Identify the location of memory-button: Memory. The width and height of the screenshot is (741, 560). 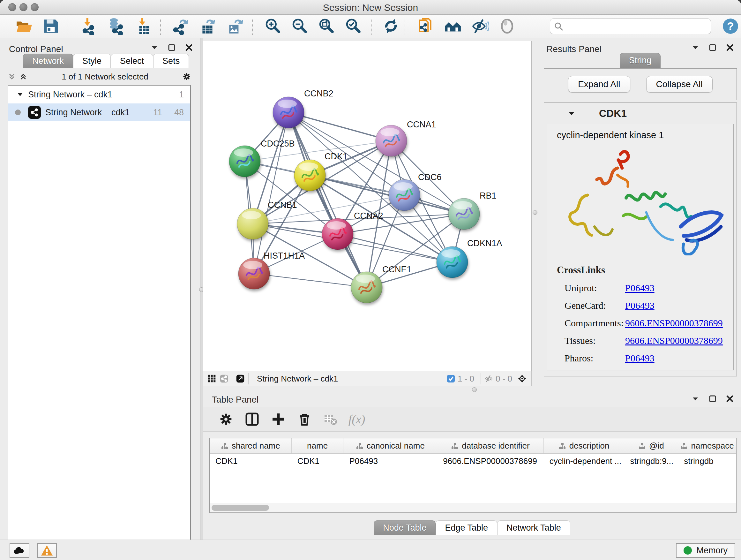
(705, 550).